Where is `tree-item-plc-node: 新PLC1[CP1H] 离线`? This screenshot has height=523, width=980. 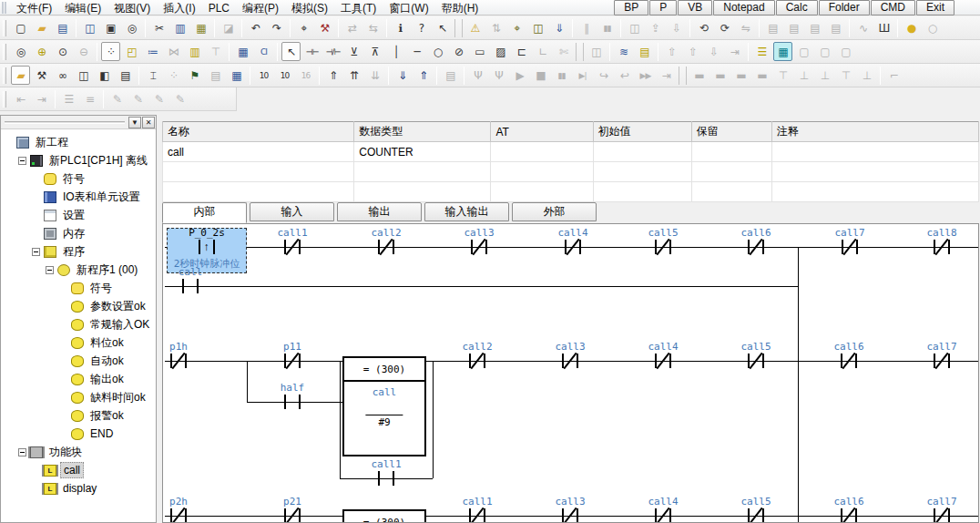
tree-item-plc-node: 新PLC1[CP1H] 离线 is located at coordinates (78, 160).